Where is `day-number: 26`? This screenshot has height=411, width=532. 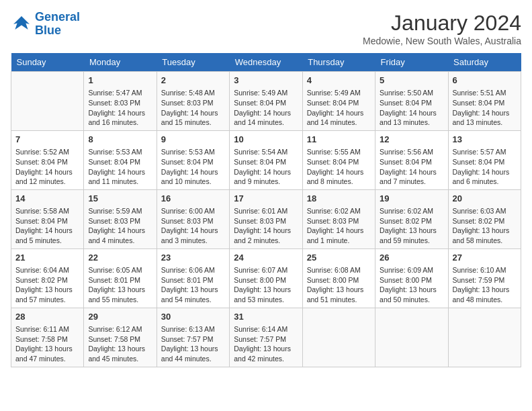
day-number: 26 is located at coordinates (411, 258).